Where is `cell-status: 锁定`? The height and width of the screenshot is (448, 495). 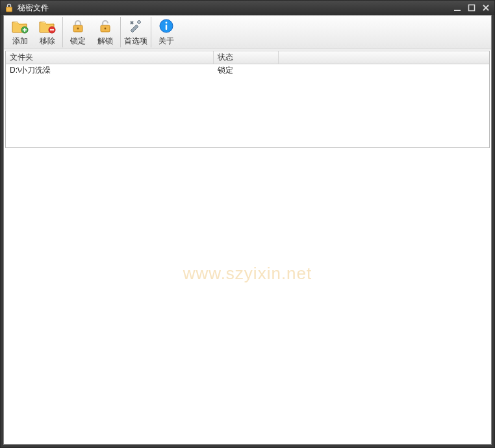 cell-status: 锁定 is located at coordinates (246, 70).